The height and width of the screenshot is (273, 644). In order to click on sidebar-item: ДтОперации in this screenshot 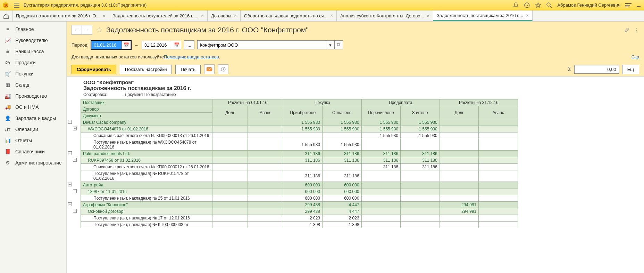, I will do `click(33, 129)`.